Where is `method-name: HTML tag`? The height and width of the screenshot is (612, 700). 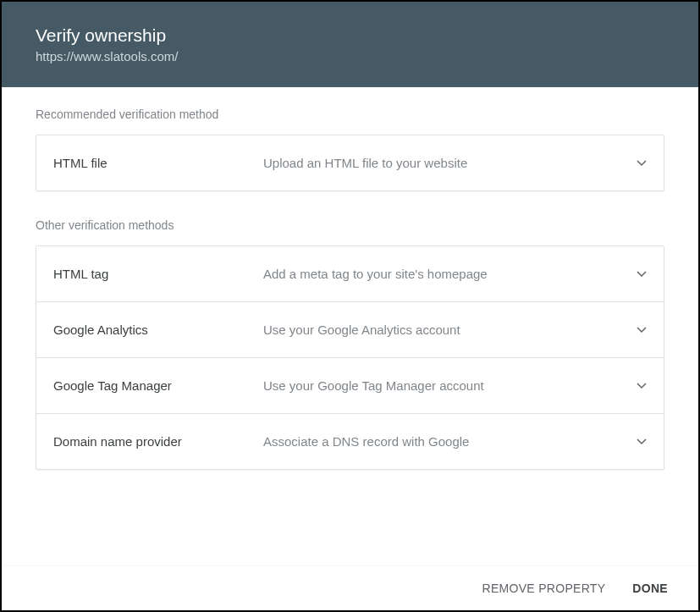
method-name: HTML tag is located at coordinates (158, 274).